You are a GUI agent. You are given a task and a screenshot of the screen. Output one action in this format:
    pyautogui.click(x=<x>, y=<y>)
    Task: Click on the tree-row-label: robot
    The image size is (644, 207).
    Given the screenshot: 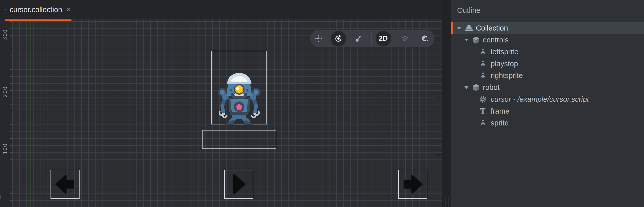 What is the action you would take?
    pyautogui.click(x=491, y=87)
    